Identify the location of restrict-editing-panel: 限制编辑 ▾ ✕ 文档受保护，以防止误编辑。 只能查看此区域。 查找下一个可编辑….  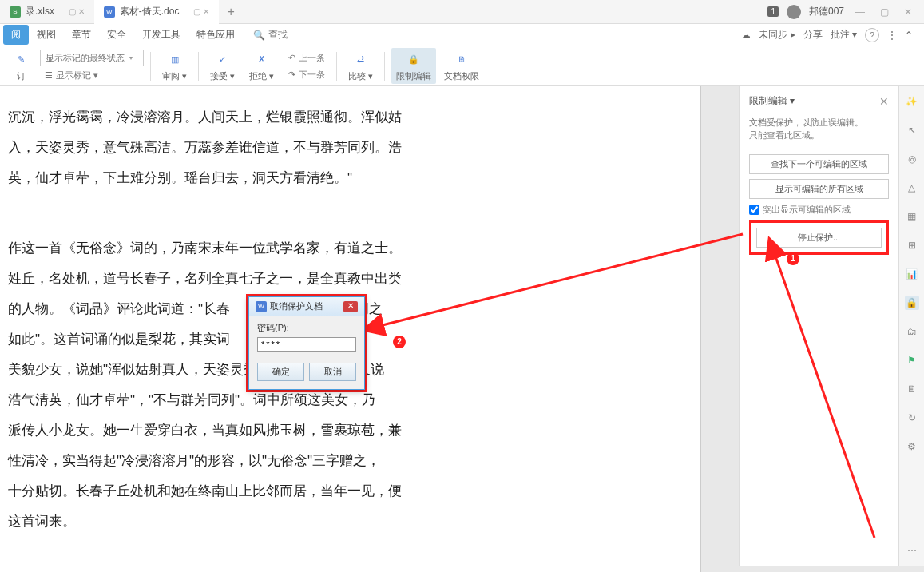
(819, 326).